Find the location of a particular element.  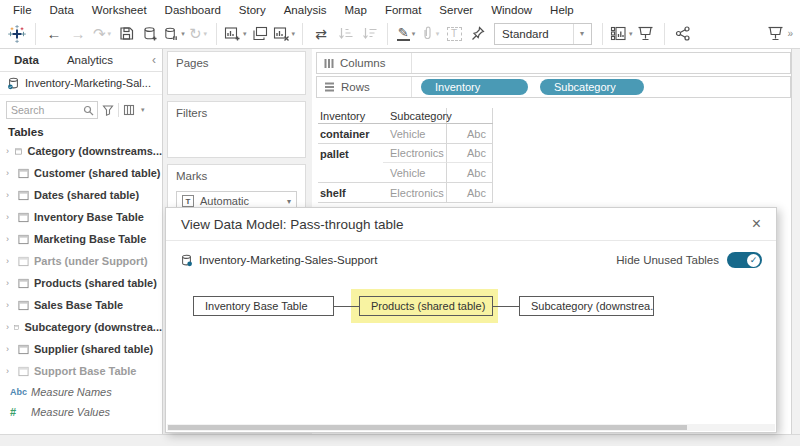

back-button: ← is located at coordinates (54, 34).